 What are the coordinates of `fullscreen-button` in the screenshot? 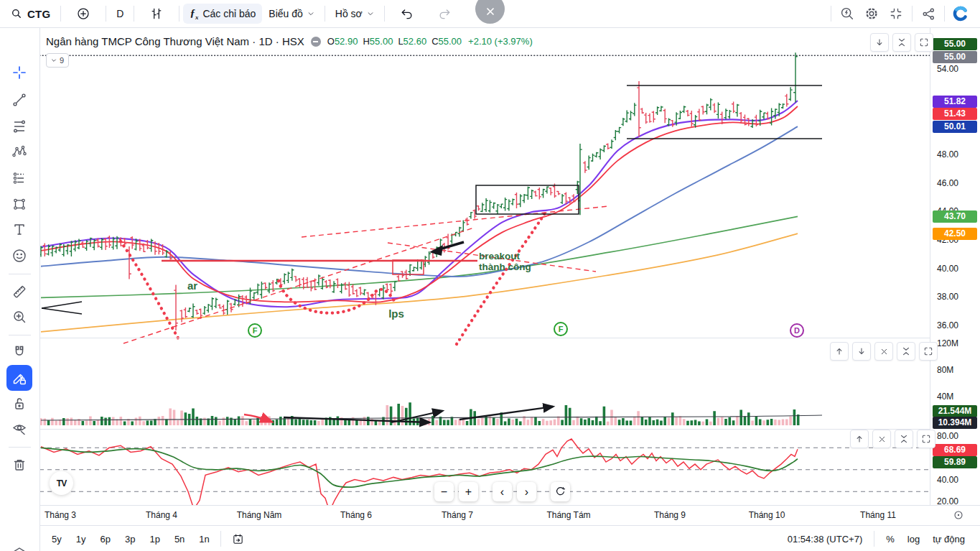 It's located at (896, 14).